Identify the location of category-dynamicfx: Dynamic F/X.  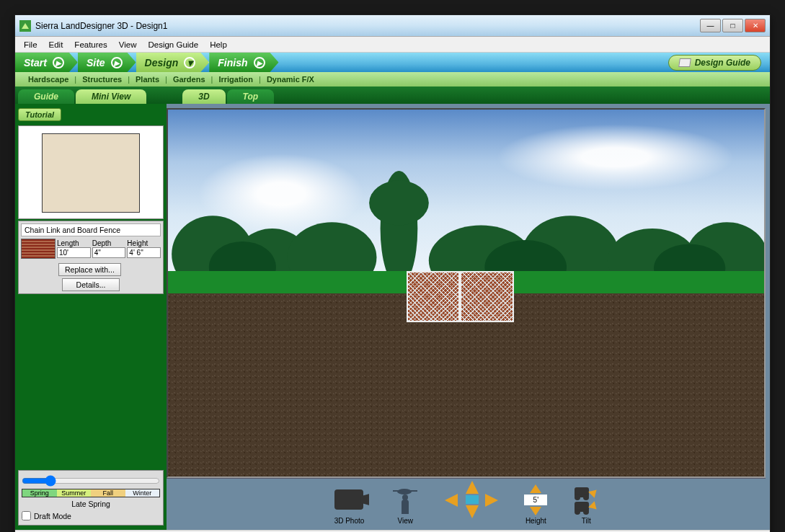
(291, 79).